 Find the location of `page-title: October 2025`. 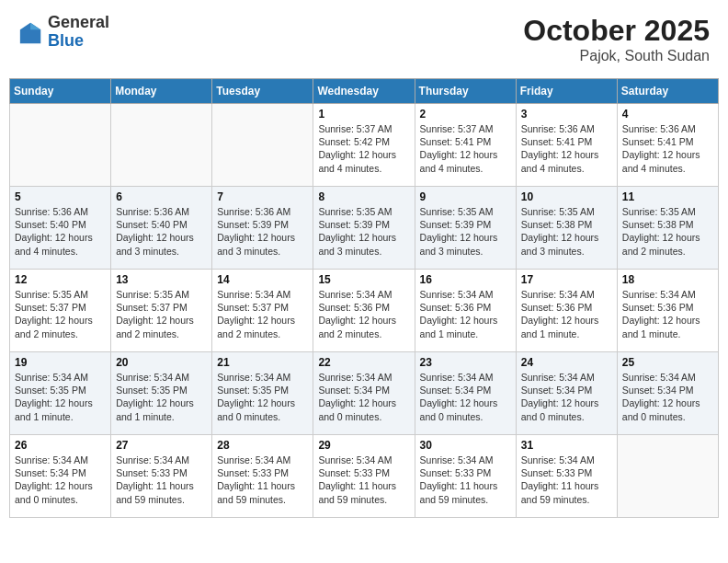

page-title: October 2025 is located at coordinates (616, 31).